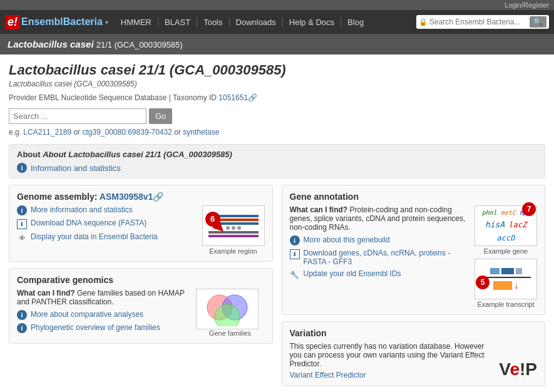 Image resolution: width=554 pixels, height=392 pixels. I want to click on info-icon-anno1: i, so click(295, 240).